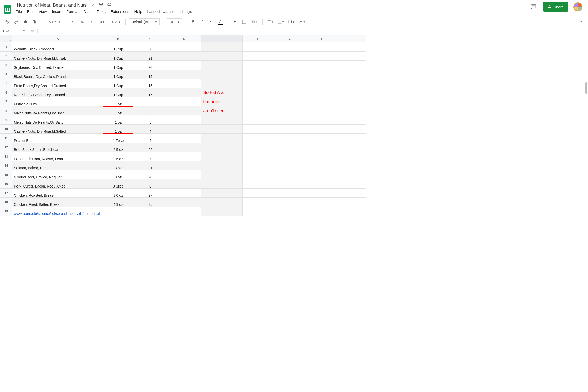 Image resolution: width=588 pixels, height=392 pixels. I want to click on cell-C14: 21, so click(150, 166).